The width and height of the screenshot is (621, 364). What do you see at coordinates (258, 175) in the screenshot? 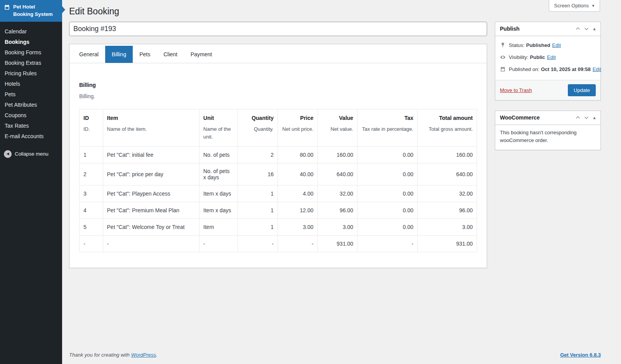
I see `table-cell: 16` at bounding box center [258, 175].